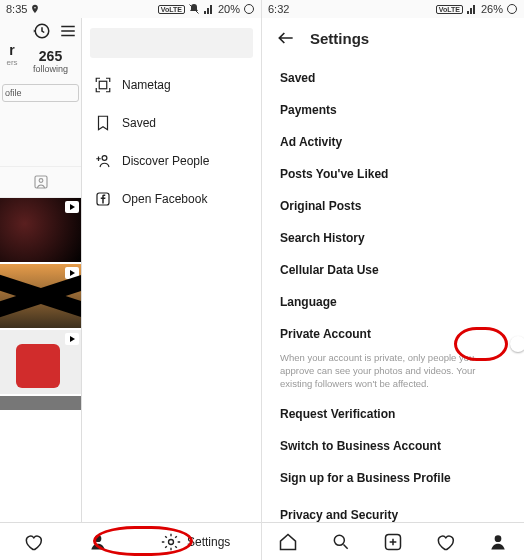  I want to click on notification-mute-icon, so click(194, 9).